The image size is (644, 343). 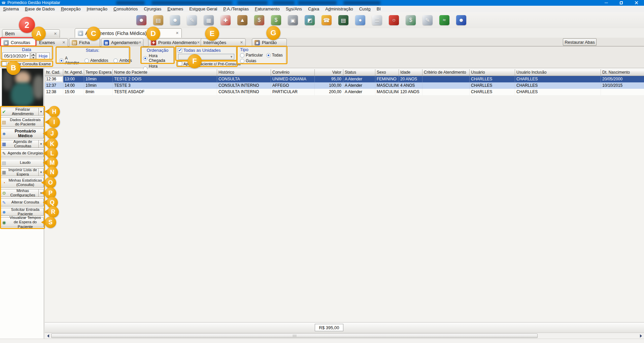 I want to click on today-button: Hoje, so click(x=43, y=56).